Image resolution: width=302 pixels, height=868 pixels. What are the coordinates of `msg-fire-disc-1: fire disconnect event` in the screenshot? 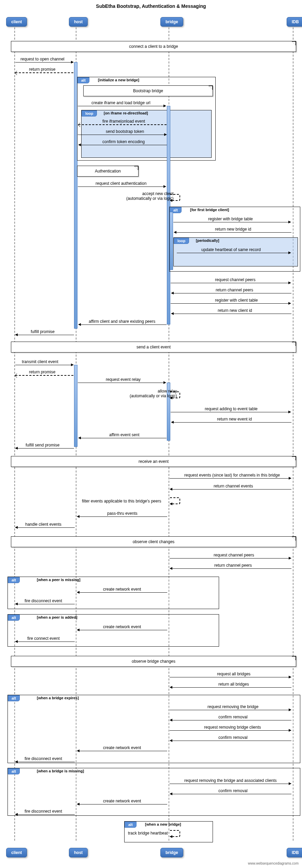 It's located at (43, 601).